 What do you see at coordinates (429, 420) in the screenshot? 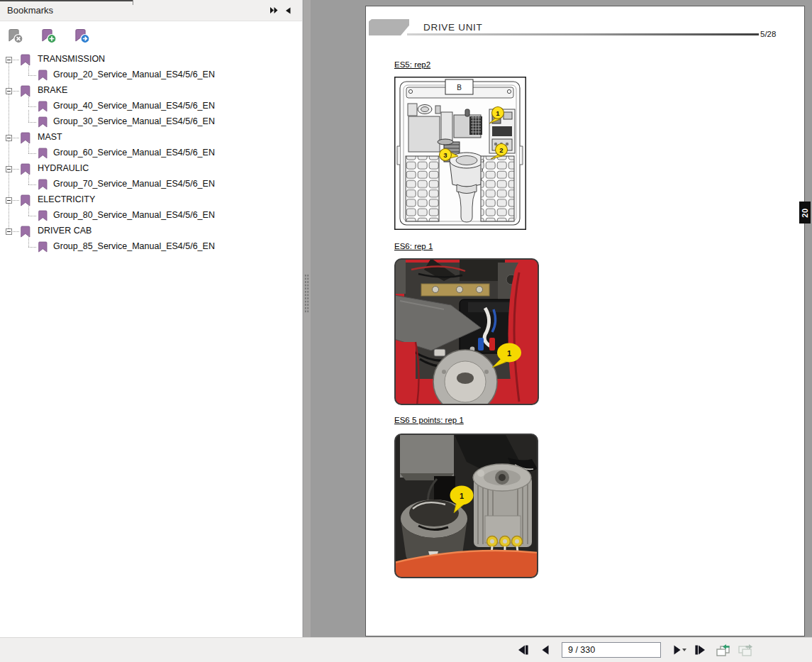
I see `figure-caption: ES6 5 points: rep 1` at bounding box center [429, 420].